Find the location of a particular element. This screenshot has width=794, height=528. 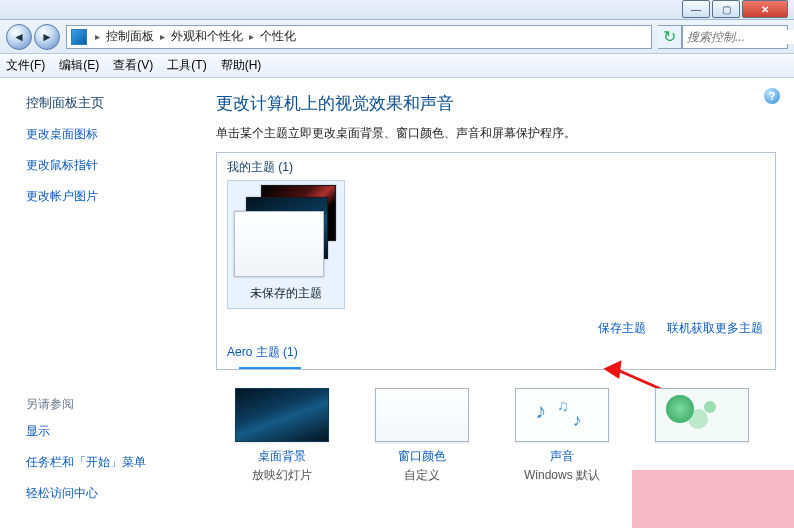

search-box: 🔍 is located at coordinates (735, 37).